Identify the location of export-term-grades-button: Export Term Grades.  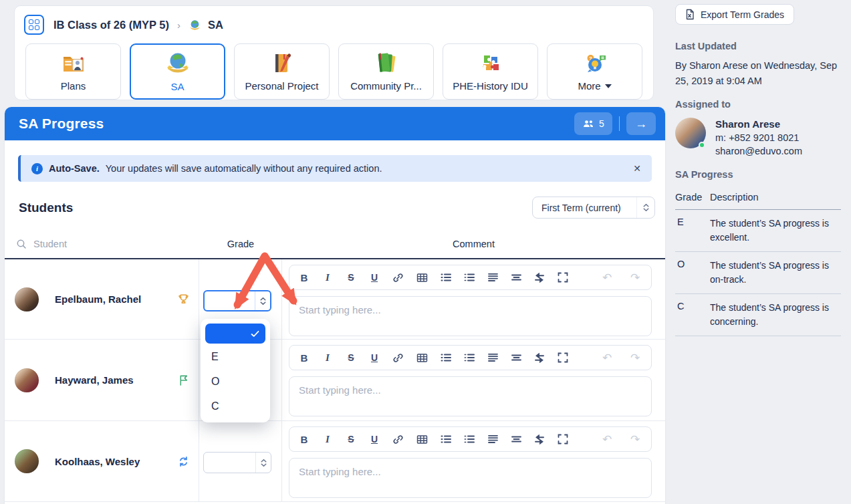
(735, 15).